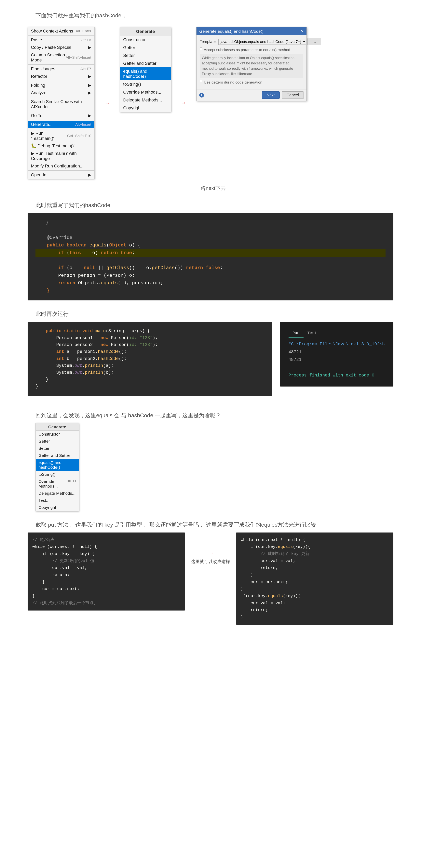 The image size is (421, 868). I want to click on code-equals-block: } @Override public boolean equals(Object…, so click(210, 257).